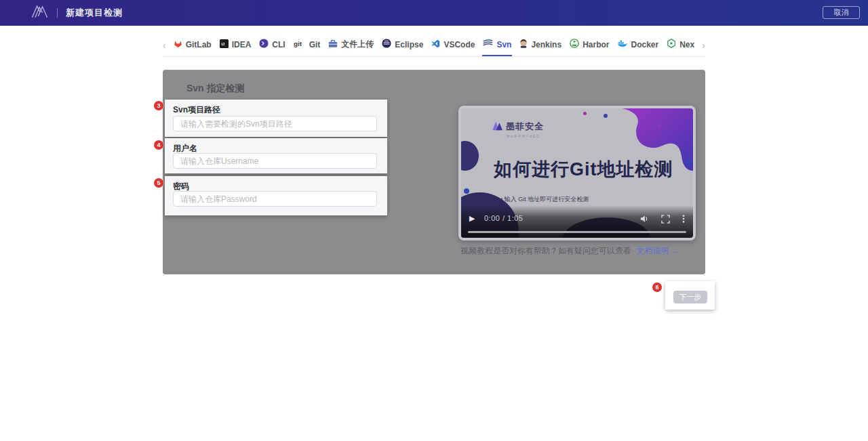 The image size is (868, 441). What do you see at coordinates (518, 129) in the screenshot?
I see `video-brand: 墨菲安全 MURPHYSEC` at bounding box center [518, 129].